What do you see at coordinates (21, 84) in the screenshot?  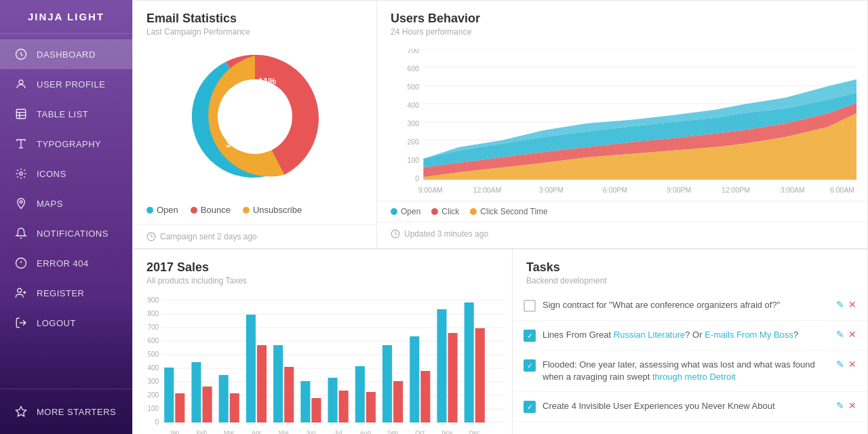 I see `user-icon` at bounding box center [21, 84].